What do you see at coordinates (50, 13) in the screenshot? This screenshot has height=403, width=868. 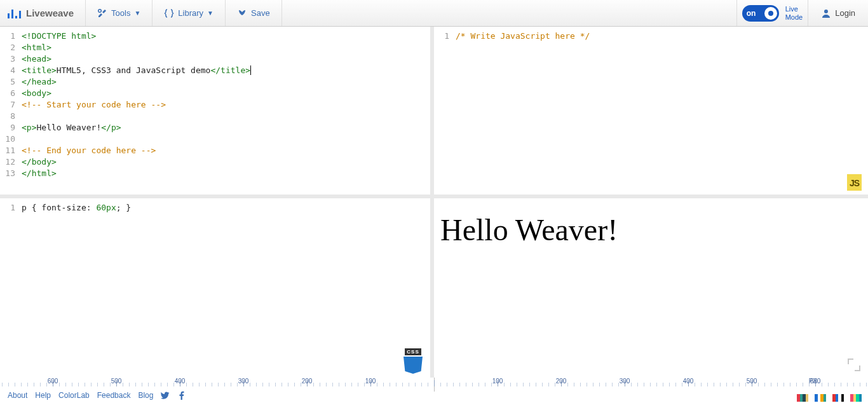 I see `brand-name: Liveweave` at bounding box center [50, 13].